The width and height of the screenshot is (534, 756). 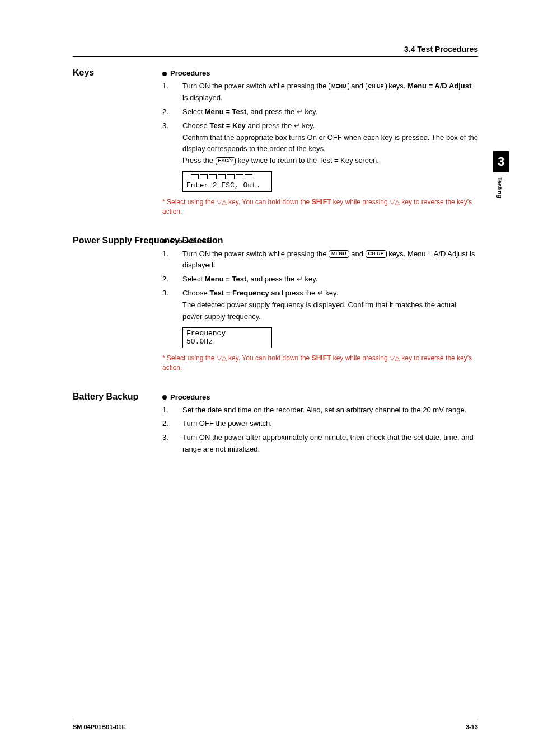 What do you see at coordinates (227, 338) in the screenshot?
I see `lcd-display: Frequency 50.0Hz` at bounding box center [227, 338].